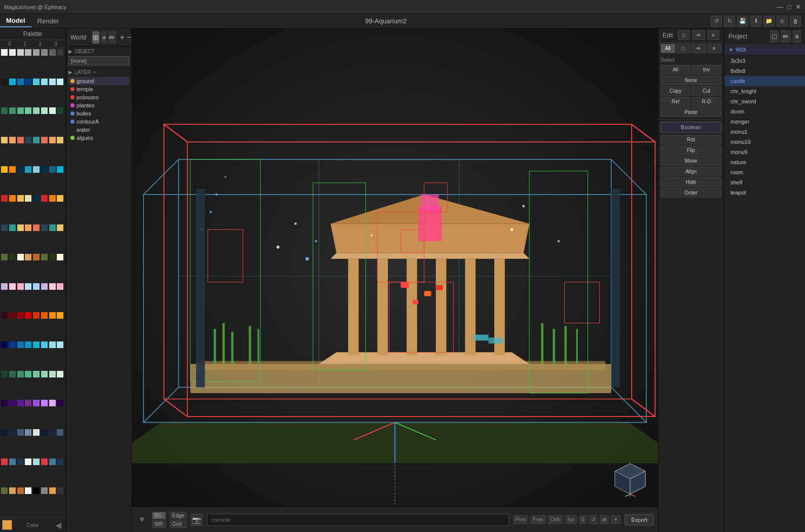 The height and width of the screenshot is (532, 805). Describe the element at coordinates (691, 182) in the screenshot. I see `hide-button: Hide` at that location.